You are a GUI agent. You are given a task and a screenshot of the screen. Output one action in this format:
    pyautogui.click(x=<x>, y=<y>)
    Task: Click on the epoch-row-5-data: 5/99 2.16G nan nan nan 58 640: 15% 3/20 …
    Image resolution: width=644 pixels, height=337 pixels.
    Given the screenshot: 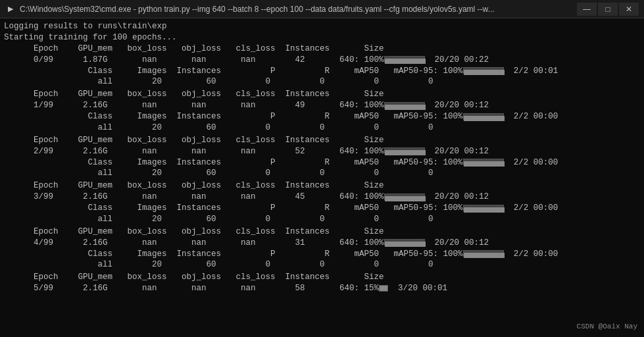 What is the action you would take?
    pyautogui.click(x=322, y=288)
    